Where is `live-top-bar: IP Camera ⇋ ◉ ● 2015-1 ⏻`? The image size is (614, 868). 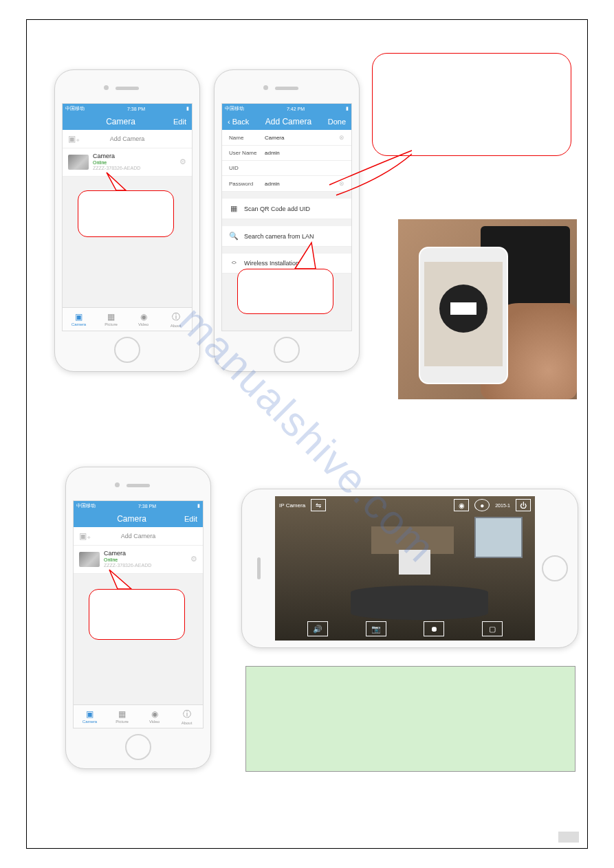 live-top-bar: IP Camera ⇋ ◉ ● 2015-1 ⏻ is located at coordinates (405, 505).